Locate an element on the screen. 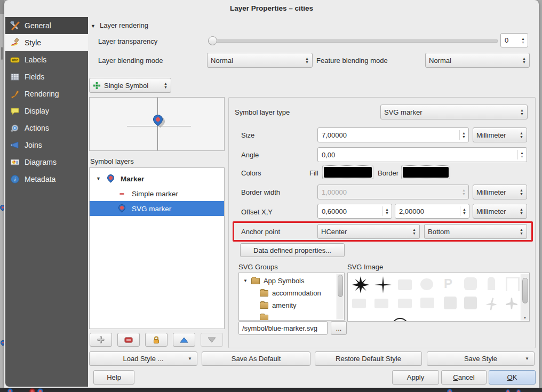 The width and height of the screenshot is (542, 392). svg-thumb-gate-icon is located at coordinates (513, 284).